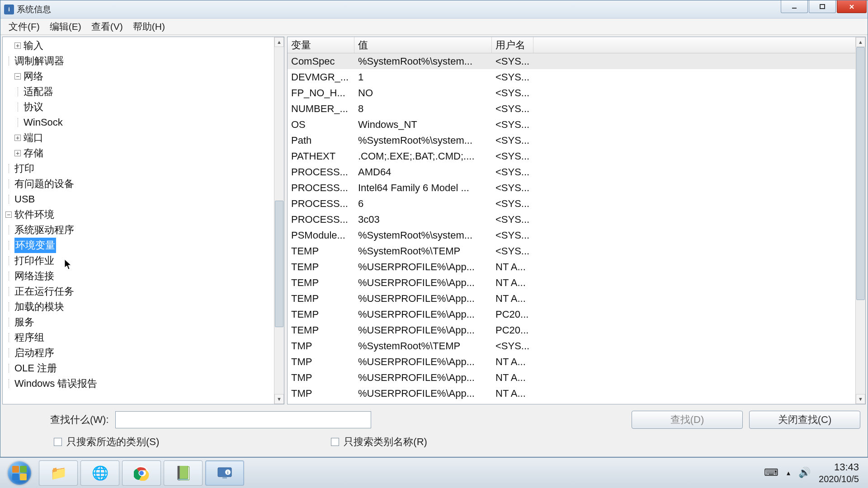 Image resolution: width=868 pixels, height=488 pixels. Describe the element at coordinates (571, 125) in the screenshot. I see `table-row: OSWindows_NT<SYS...` at that location.